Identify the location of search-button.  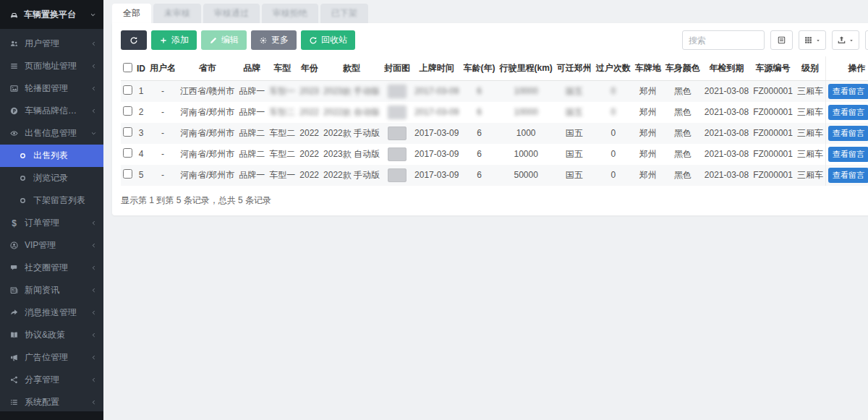
(867, 40).